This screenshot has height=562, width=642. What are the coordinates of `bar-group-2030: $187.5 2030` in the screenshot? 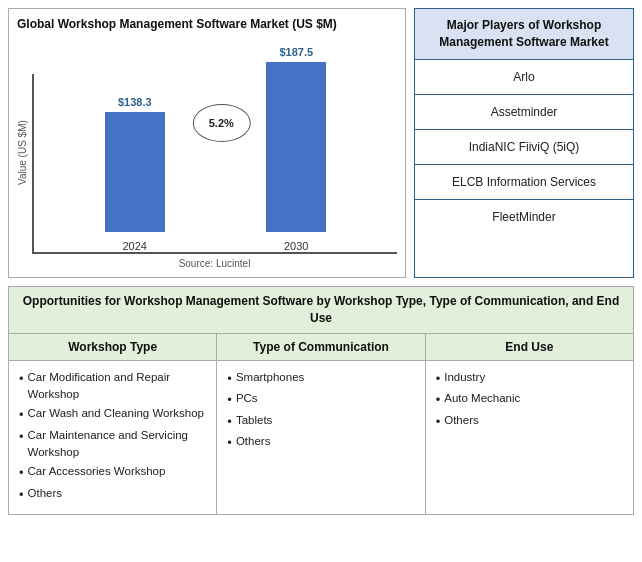 It's located at (296, 149).